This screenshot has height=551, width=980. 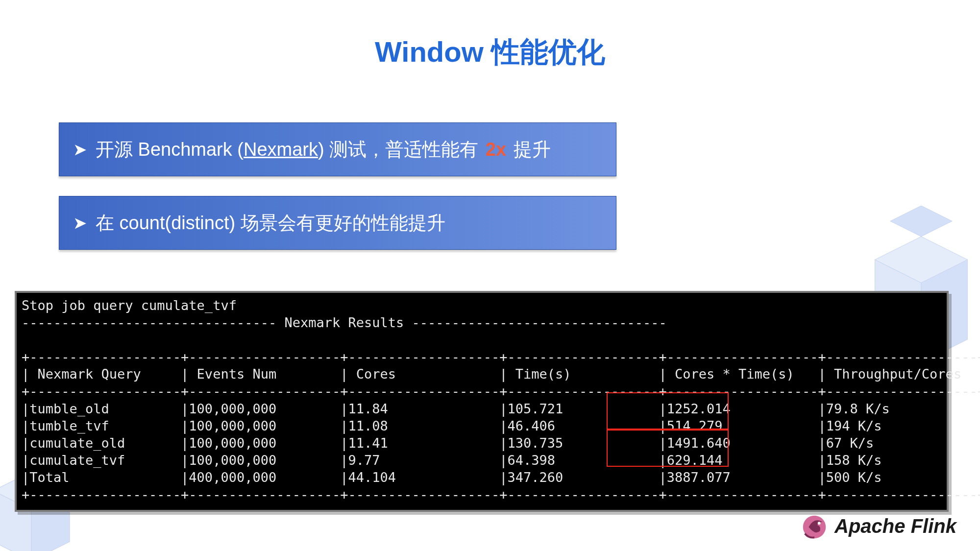 I want to click on callout-post: 提升, so click(x=529, y=149).